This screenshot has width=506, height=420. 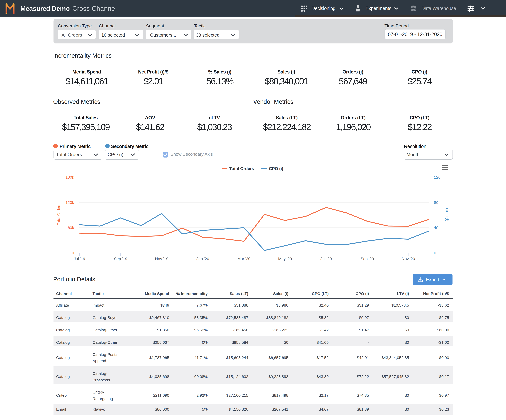 I want to click on svg-text: Nov '19, so click(x=162, y=259).